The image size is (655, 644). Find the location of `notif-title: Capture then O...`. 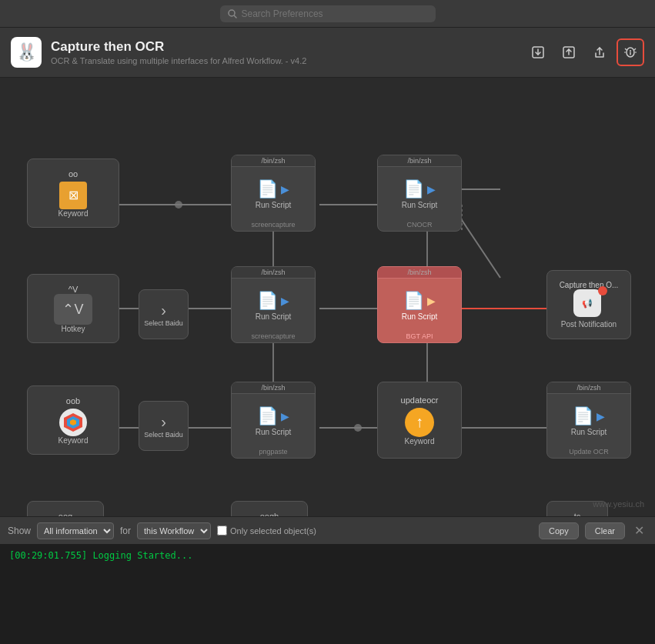

notif-title: Capture then O... is located at coordinates (590, 285).